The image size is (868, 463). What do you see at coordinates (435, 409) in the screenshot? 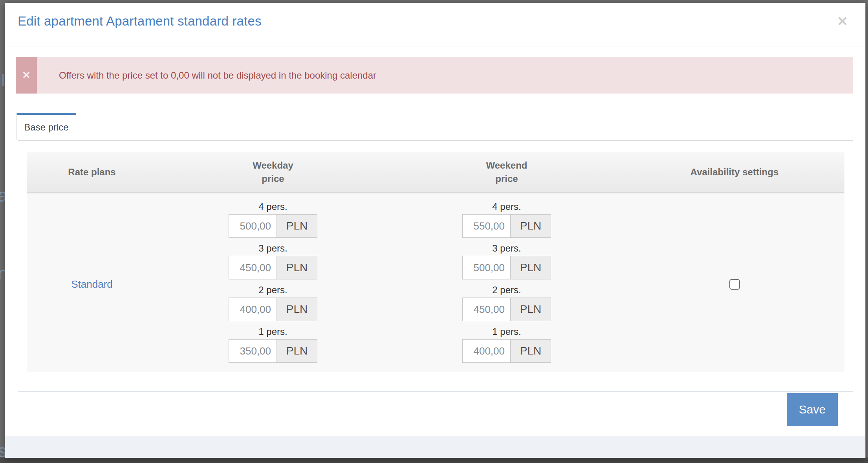
I see `modal-actions: Save` at bounding box center [435, 409].